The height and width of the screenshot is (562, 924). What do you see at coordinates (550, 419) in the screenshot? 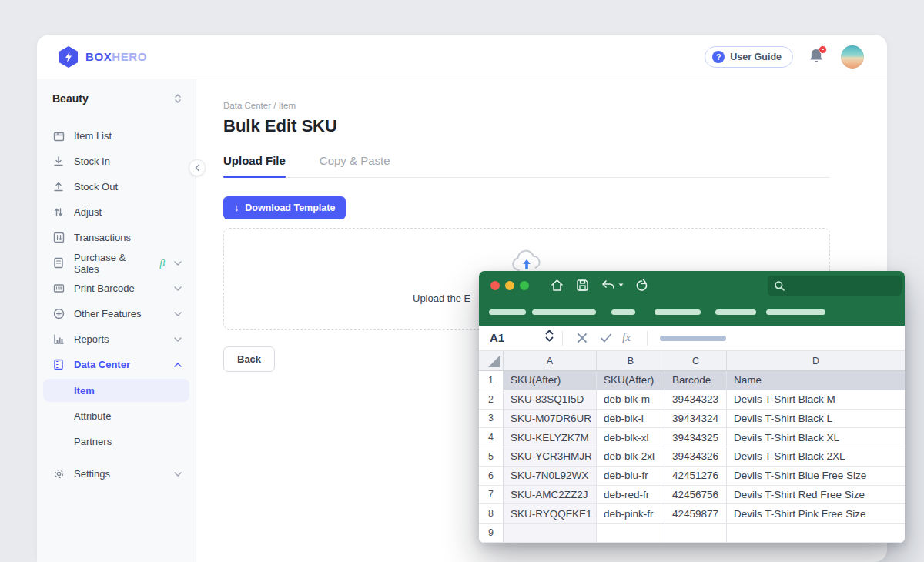
I see `cell: SKU-M07DR6UR` at bounding box center [550, 419].